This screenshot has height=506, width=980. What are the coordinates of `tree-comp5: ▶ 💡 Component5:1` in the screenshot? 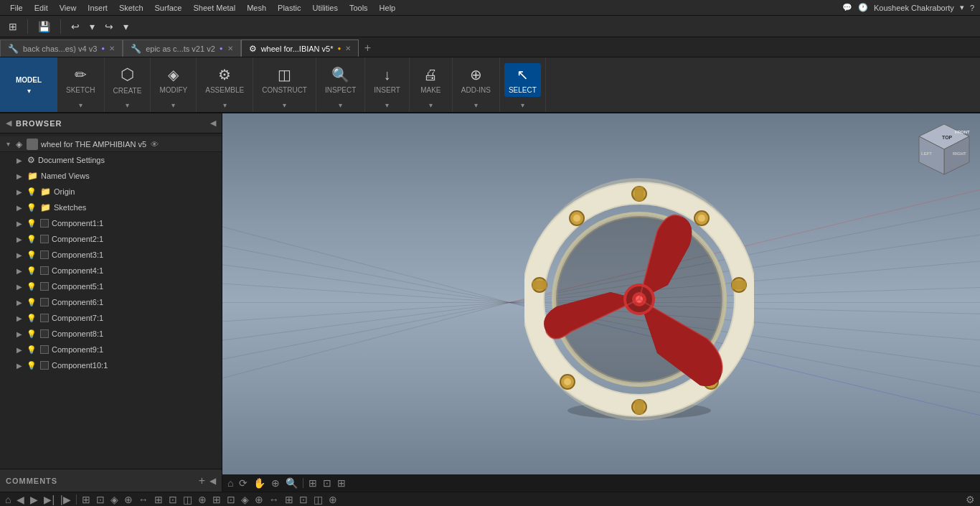 It's located at (110, 286).